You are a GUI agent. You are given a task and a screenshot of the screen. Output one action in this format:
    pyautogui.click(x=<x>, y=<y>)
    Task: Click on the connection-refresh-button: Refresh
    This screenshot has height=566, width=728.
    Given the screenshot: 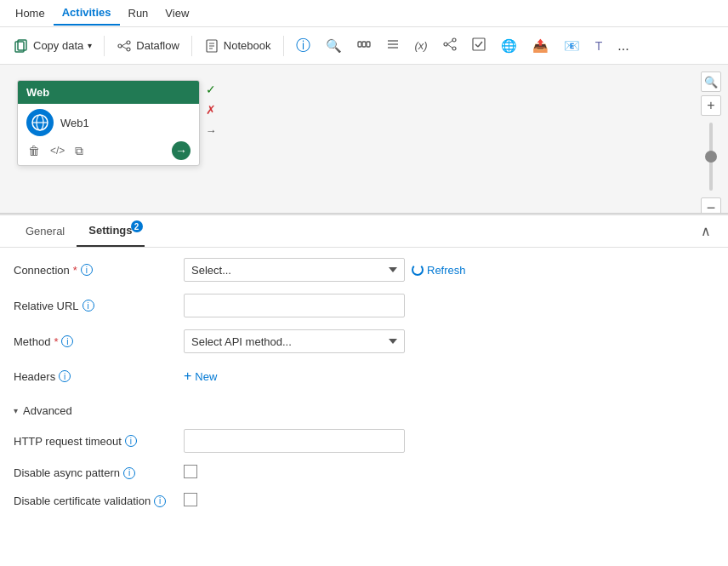 What is the action you would take?
    pyautogui.click(x=439, y=271)
    